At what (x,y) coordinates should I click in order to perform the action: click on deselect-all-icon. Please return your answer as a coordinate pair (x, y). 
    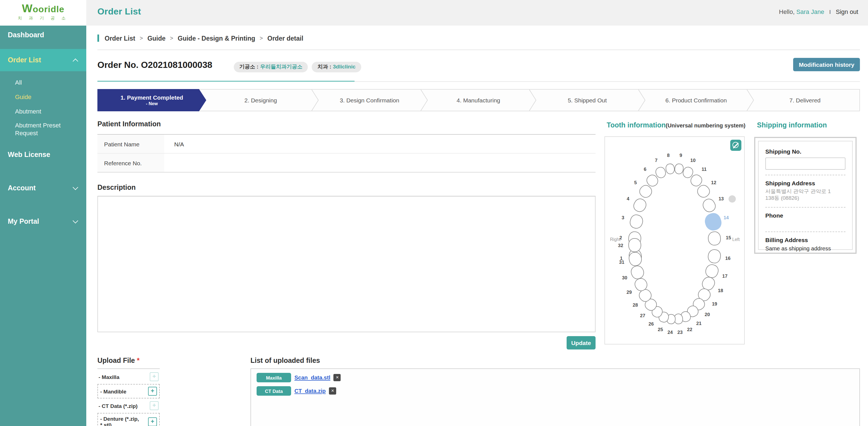
    Looking at the image, I should click on (736, 145).